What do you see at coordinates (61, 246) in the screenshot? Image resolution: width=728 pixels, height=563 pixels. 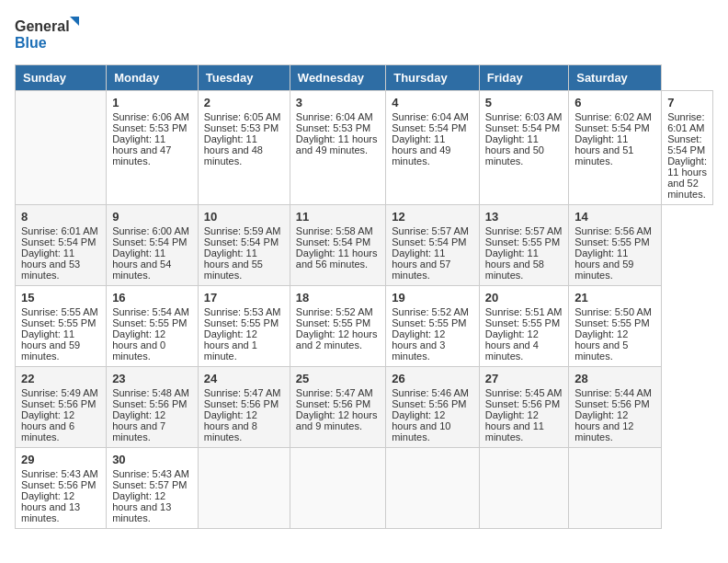 I see `calendar-cell: 8Sunrise: 6:01 AMSunset: 5:54 PMDaylight…` at bounding box center [61, 246].